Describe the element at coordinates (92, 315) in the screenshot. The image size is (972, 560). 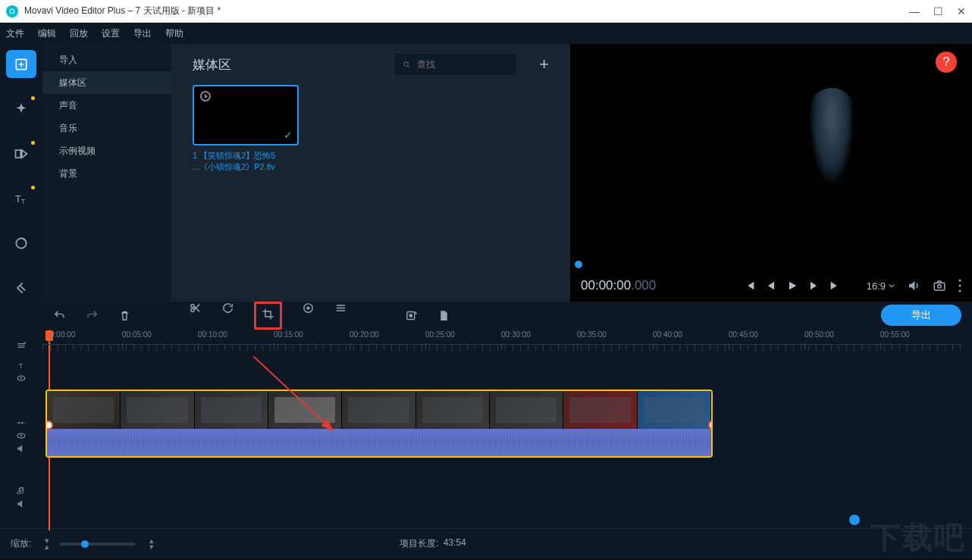
I see `redo-icon` at that location.